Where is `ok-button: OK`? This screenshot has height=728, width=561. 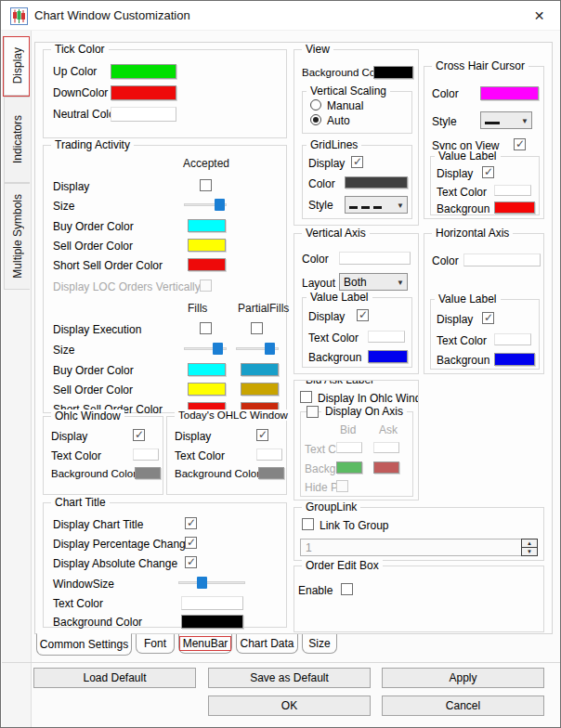 ok-button: OK is located at coordinates (290, 706).